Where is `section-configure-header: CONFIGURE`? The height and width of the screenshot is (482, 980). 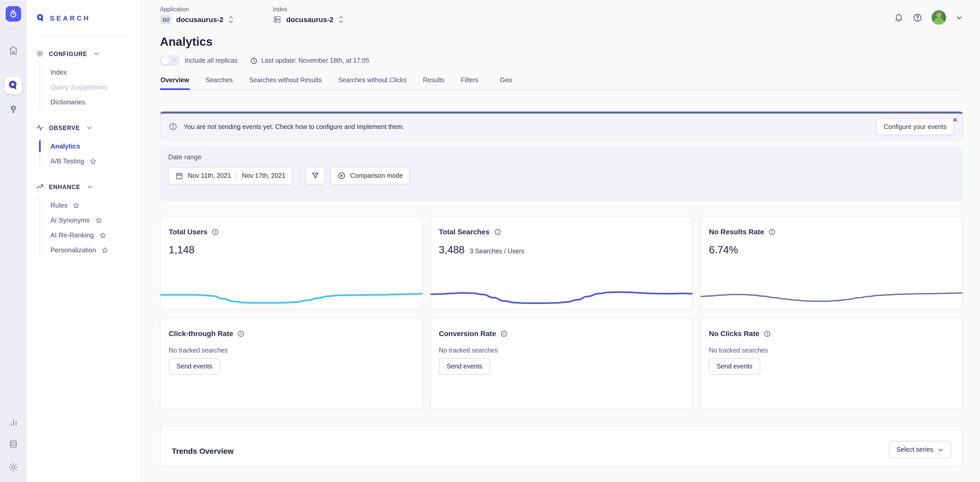
section-configure-header: CONFIGURE is located at coordinates (84, 54).